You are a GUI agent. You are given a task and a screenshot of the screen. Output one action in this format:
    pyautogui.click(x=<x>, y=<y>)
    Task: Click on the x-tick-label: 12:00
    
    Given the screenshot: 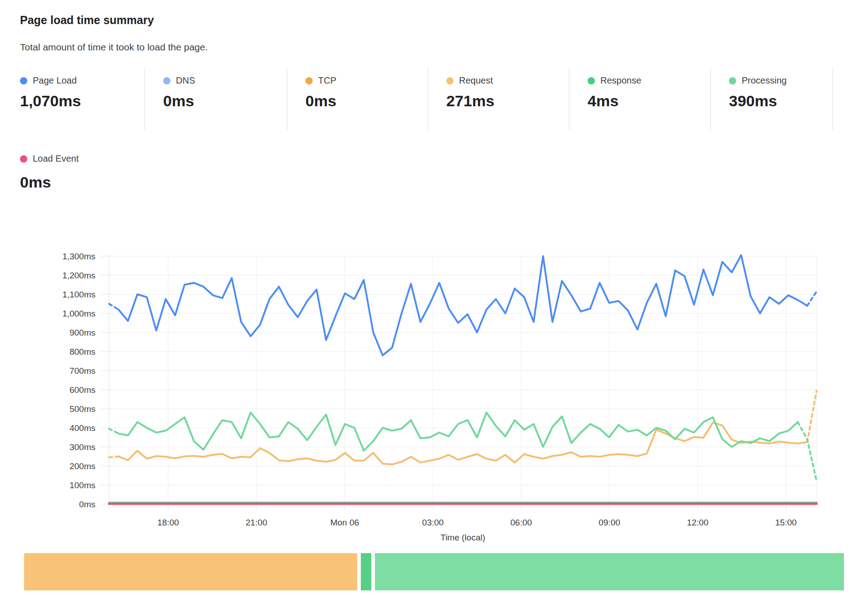 What is the action you would take?
    pyautogui.click(x=698, y=522)
    